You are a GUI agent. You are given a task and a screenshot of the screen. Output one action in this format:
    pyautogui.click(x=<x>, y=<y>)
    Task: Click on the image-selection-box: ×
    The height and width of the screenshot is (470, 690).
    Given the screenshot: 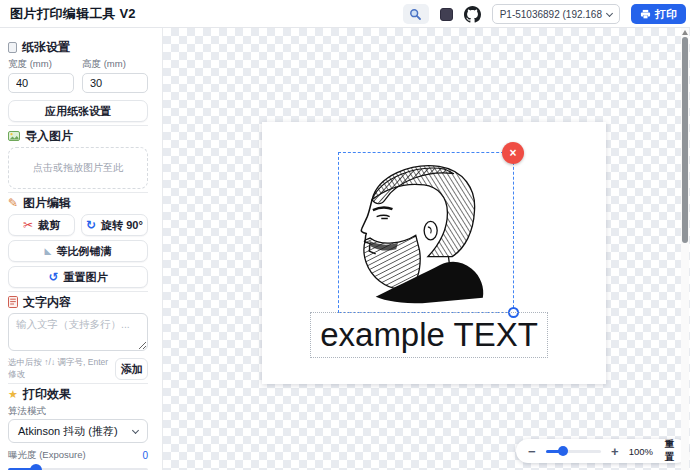 What is the action you would take?
    pyautogui.click(x=426, y=232)
    